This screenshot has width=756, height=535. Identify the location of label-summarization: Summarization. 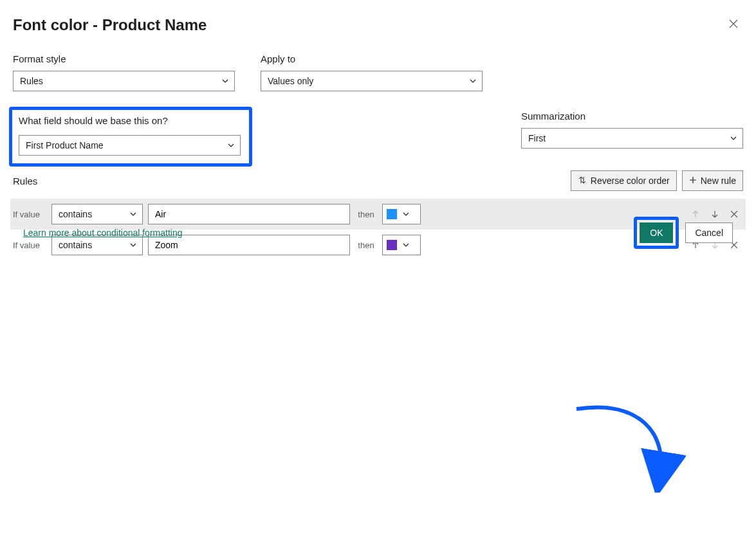
(632, 116).